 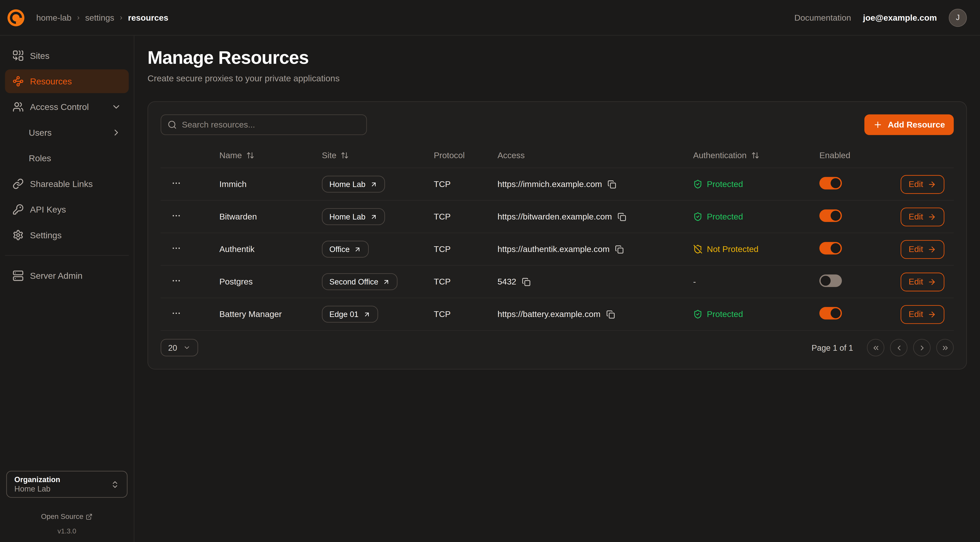 What do you see at coordinates (557, 348) in the screenshot?
I see `pagination: 20 Page 1 of 1` at bounding box center [557, 348].